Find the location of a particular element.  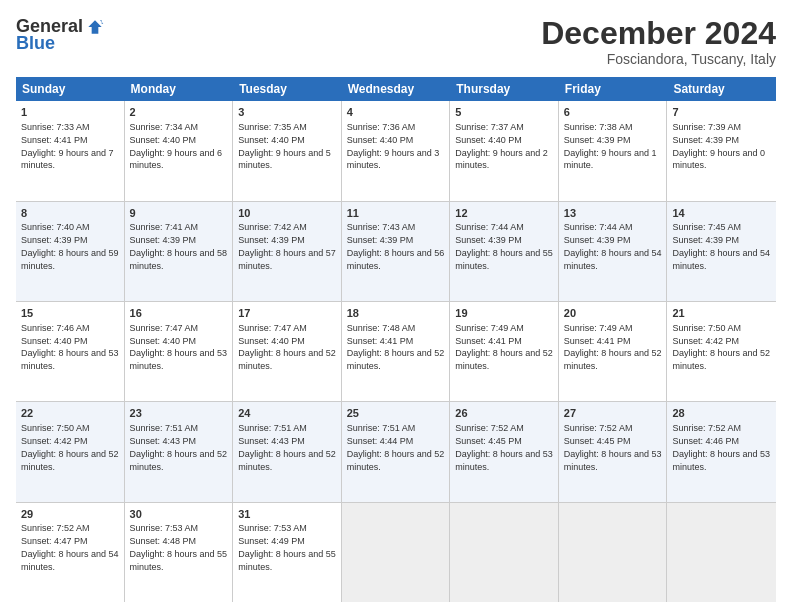

logo: General Blue is located at coordinates (60, 35).